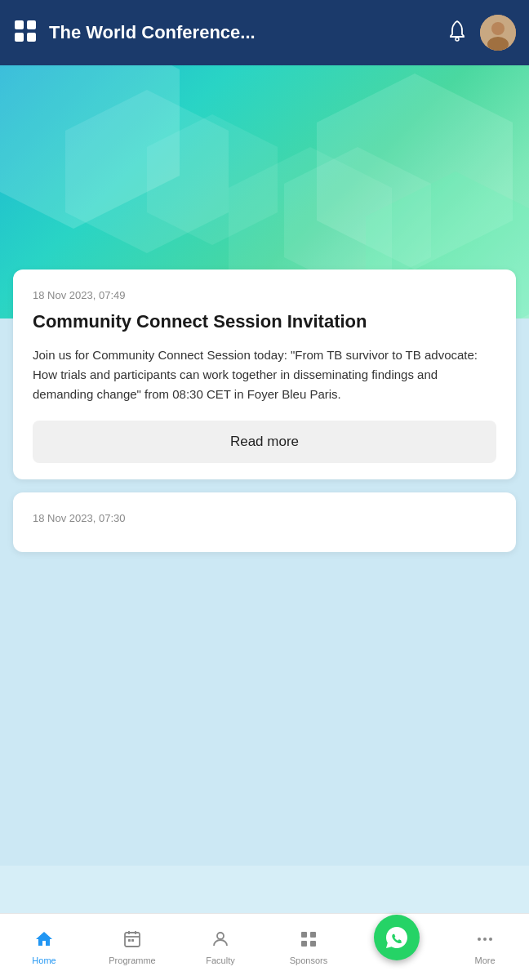 Image resolution: width=529 pixels, height=980 pixels. I want to click on grid-icon, so click(25, 33).